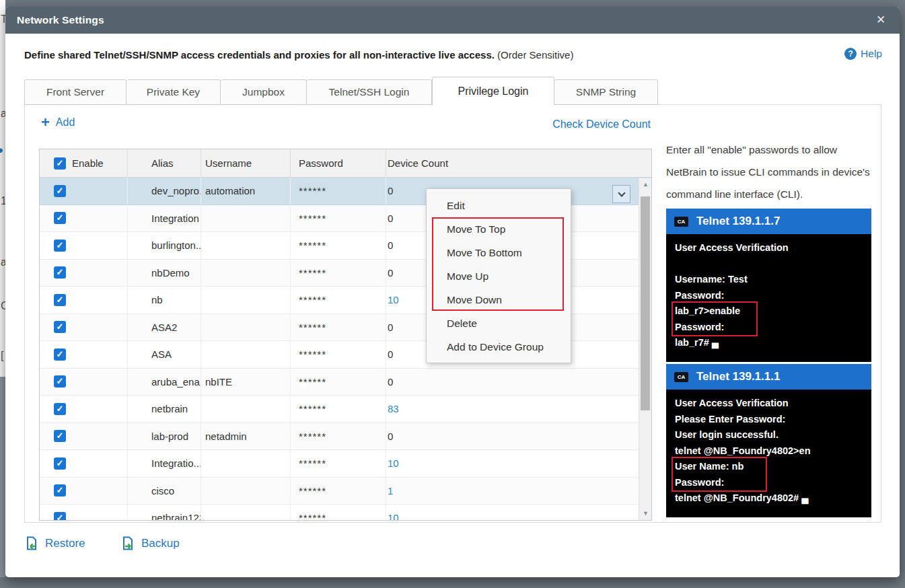  What do you see at coordinates (773, 420) in the screenshot?
I see `terminal-line: Please Enter Password:` at bounding box center [773, 420].